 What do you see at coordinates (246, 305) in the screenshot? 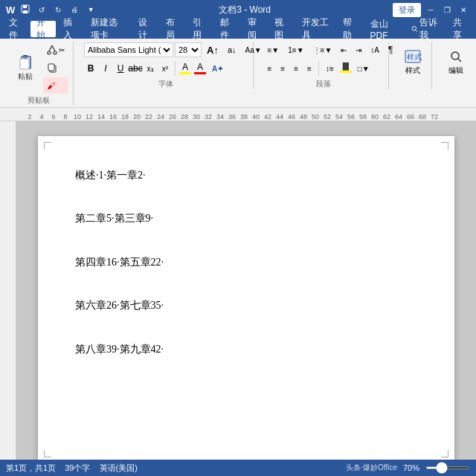
I see `doc-line-7: 第六章26·第七章35·` at bounding box center [246, 305].